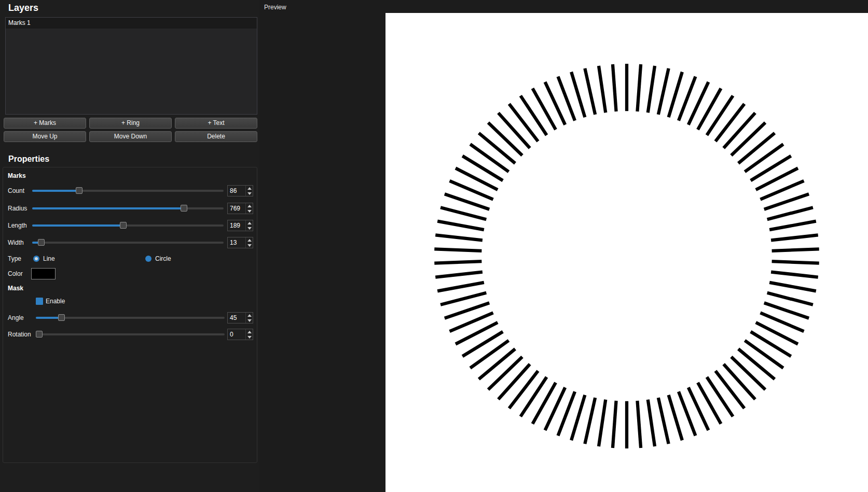 This screenshot has width=868, height=492. Describe the element at coordinates (61, 317) in the screenshot. I see `angle-slider-thumb` at that location.